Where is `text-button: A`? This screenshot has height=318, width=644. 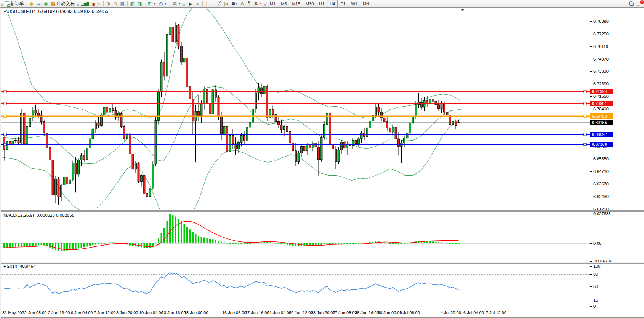 text-button: A is located at coordinates (242, 4).